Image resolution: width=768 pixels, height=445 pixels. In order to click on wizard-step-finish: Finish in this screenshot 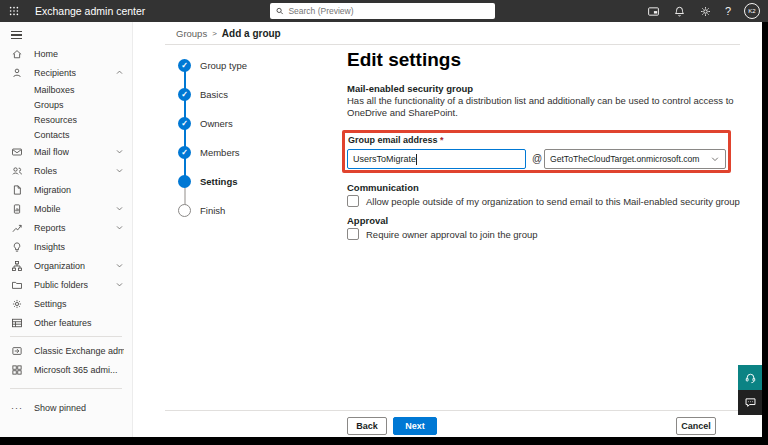, I will do `click(202, 210)`.